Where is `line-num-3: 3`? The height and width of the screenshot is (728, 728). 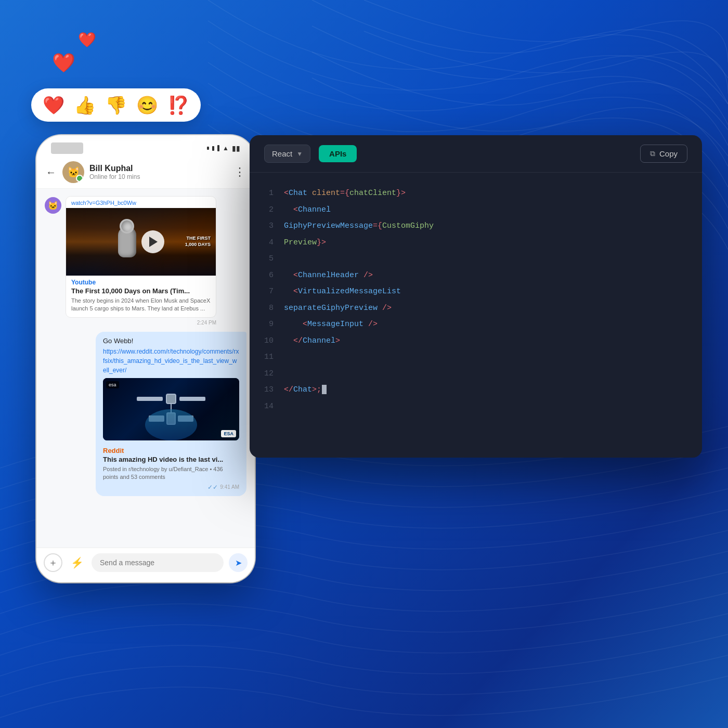
line-num-3: 3 is located at coordinates (269, 226).